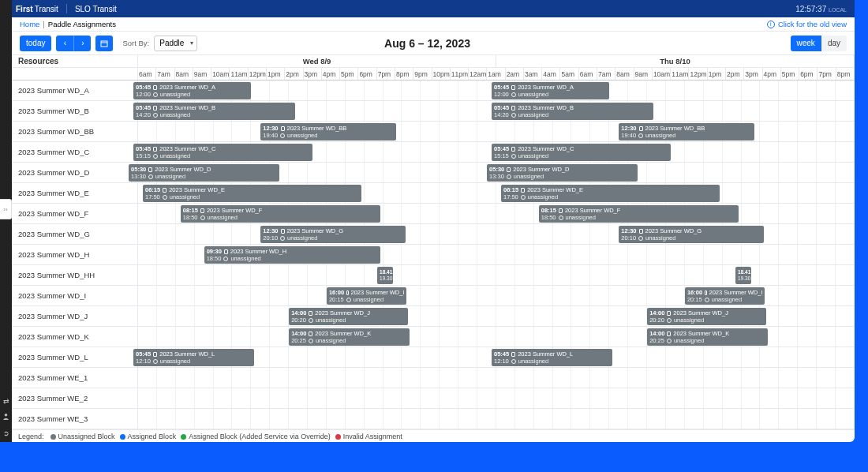  What do you see at coordinates (496, 131) in the screenshot?
I see `resource-track: 12:302023 Summer WD_BB19:40unassigned12:…` at bounding box center [496, 131].